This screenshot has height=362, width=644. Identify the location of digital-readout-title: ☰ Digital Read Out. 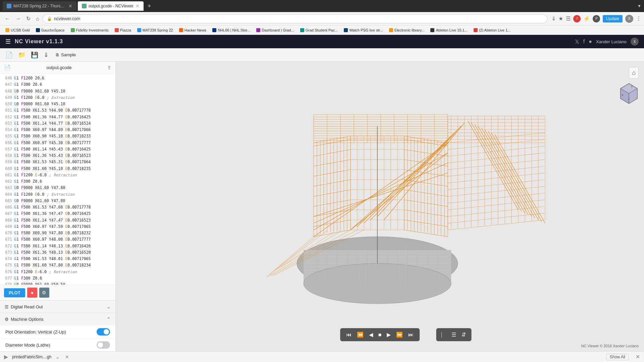
(23, 307).